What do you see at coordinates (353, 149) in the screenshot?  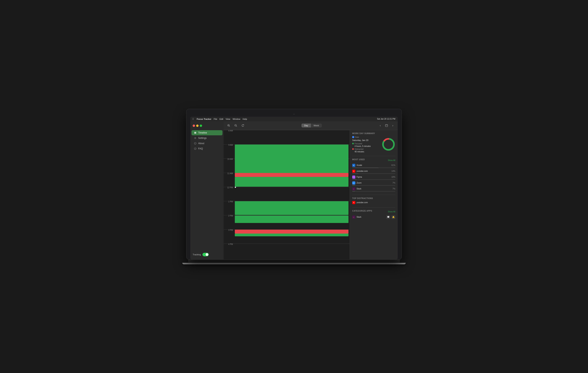 I see `distracted-dot` at bounding box center [353, 149].